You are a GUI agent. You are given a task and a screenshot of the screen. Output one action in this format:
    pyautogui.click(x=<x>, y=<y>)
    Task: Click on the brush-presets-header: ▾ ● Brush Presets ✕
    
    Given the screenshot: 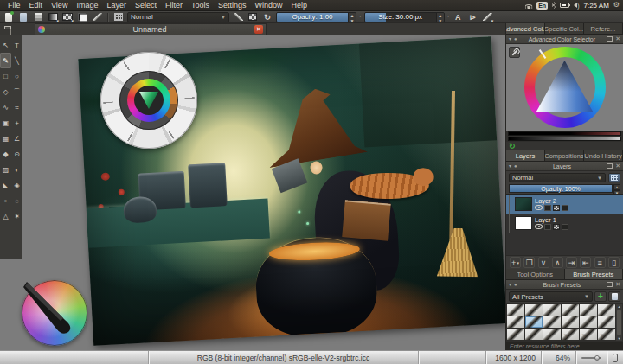 What is the action you would take?
    pyautogui.click(x=564, y=285)
    